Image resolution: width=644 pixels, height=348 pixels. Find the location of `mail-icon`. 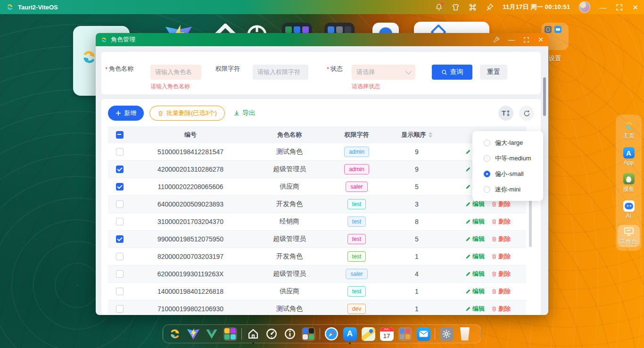

mail-icon is located at coordinates (423, 334).